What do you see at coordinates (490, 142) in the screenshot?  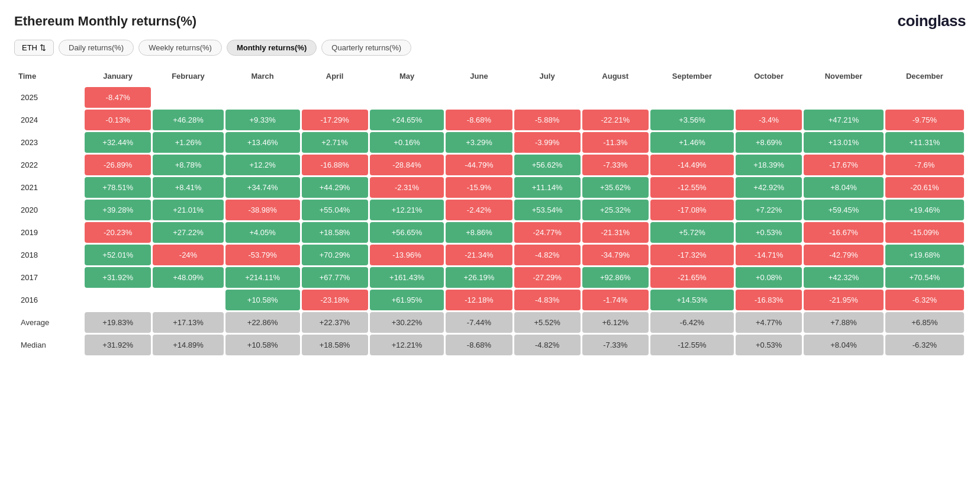 I see `table-row: 2023+32.44%+1.26%+13.46%+2.71%+0.16%+3.2…` at bounding box center [490, 142].